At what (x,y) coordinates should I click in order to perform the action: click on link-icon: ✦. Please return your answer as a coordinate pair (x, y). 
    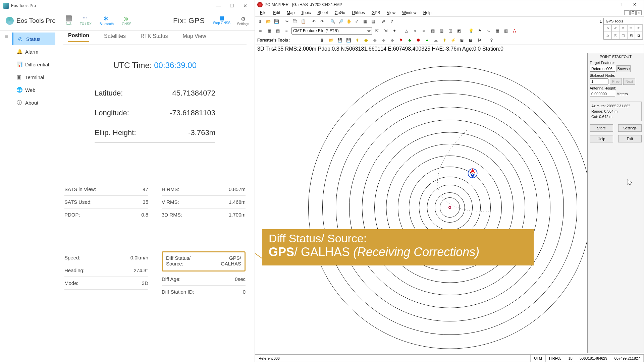
    Looking at the image, I should click on (394, 31).